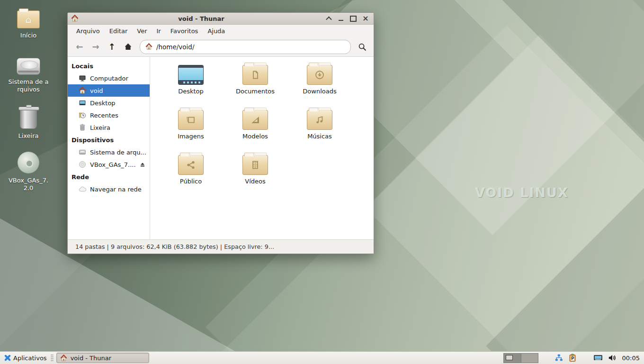 This screenshot has height=364, width=644. What do you see at coordinates (109, 152) in the screenshot?
I see `sidebar-item-sistema-de-arquivos: Sistema de arqu...` at bounding box center [109, 152].